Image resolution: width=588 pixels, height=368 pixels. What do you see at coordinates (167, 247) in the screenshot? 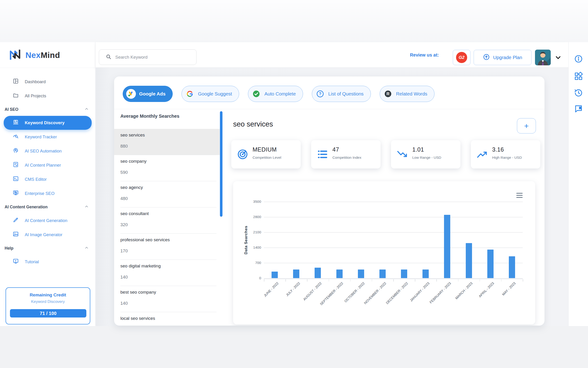
I see `keyword-row-professional-seo-services: professional seo services 170` at bounding box center [167, 247].